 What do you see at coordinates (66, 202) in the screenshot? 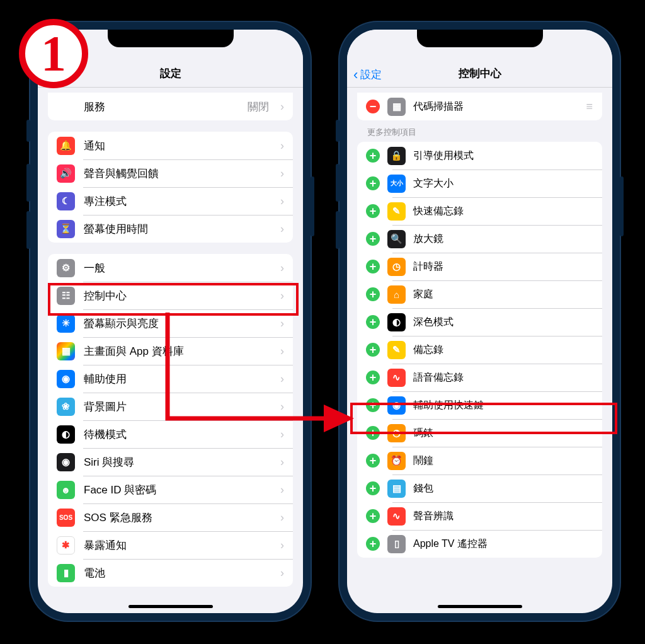
I see `moon-icon: ☾` at bounding box center [66, 202].